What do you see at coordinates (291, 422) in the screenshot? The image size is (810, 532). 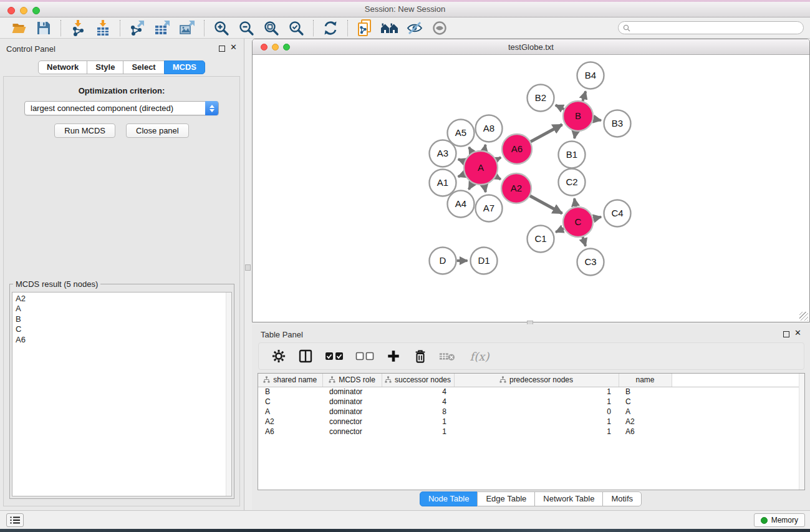 I see `cell-shared-name: A2` at bounding box center [291, 422].